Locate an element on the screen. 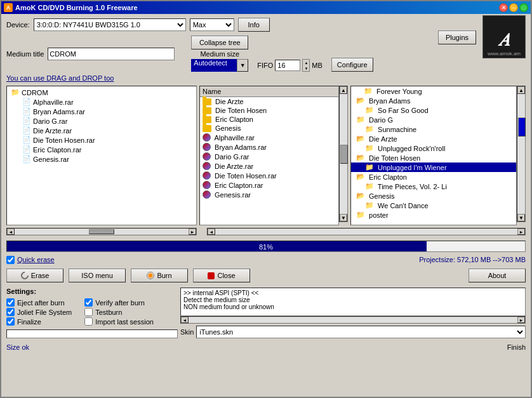  list-item: 📁 So Far So Good is located at coordinates (434, 110).